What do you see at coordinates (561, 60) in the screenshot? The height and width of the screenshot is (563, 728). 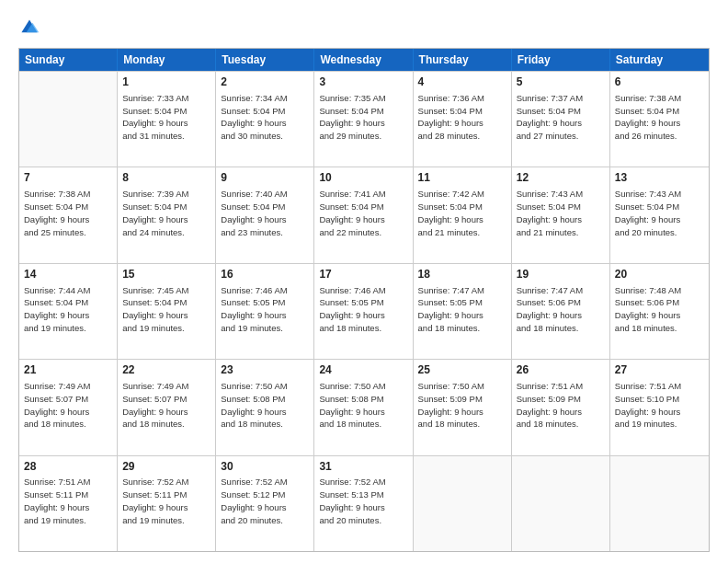 I see `header-day-friday: Friday` at bounding box center [561, 60].